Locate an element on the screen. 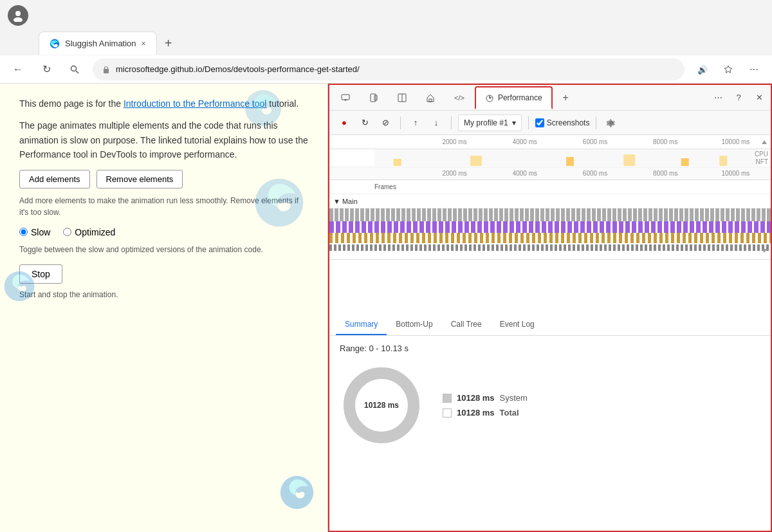 The height and width of the screenshot is (532, 772). screen-cast-icon is located at coordinates (345, 98).